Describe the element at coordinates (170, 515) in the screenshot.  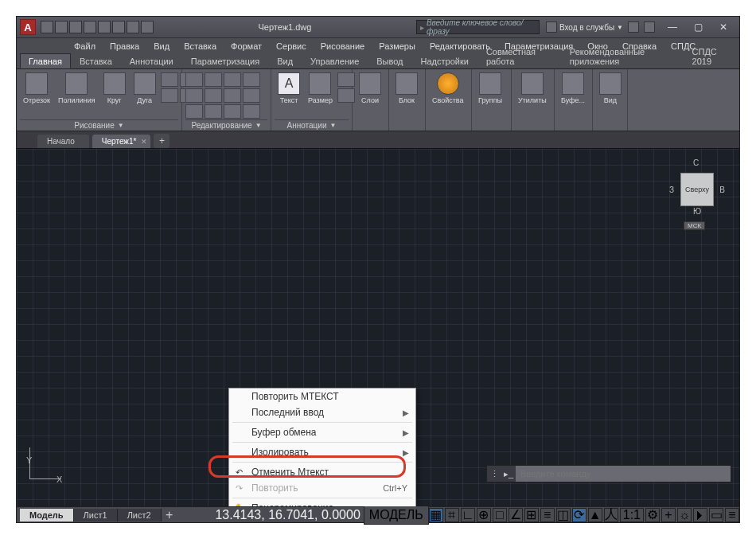
I see `layout-add-button: +` at that location.